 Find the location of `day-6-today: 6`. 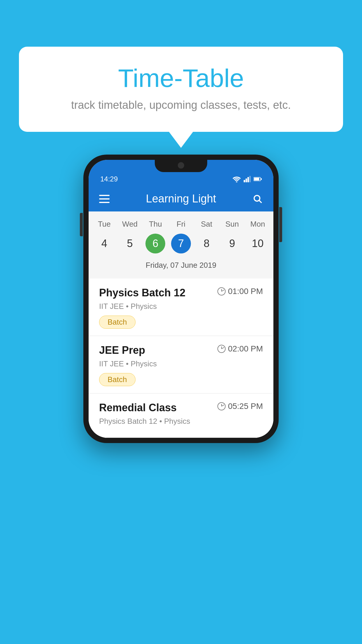

day-6-today: 6 is located at coordinates (155, 244).